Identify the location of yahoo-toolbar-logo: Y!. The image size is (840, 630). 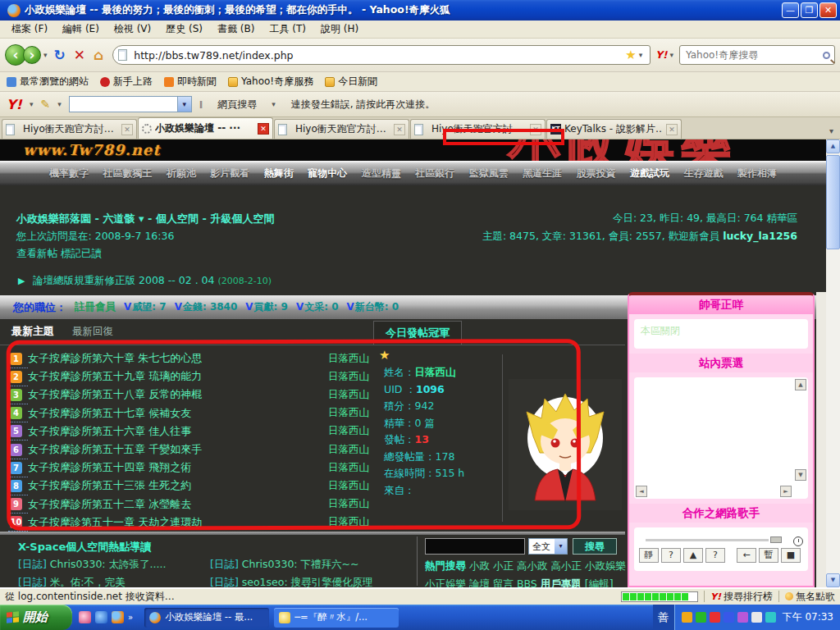
(15, 105).